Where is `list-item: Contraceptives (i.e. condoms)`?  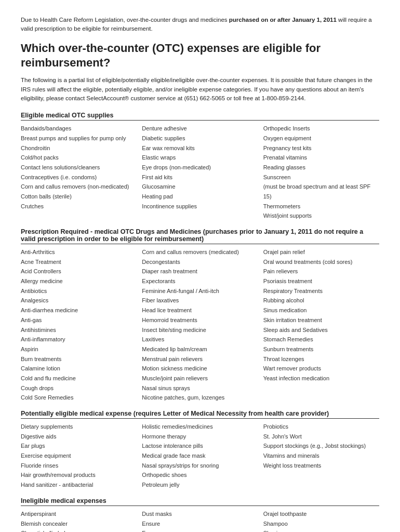 list-item: Contraceptives (i.e. condoms) is located at coordinates (79, 178).